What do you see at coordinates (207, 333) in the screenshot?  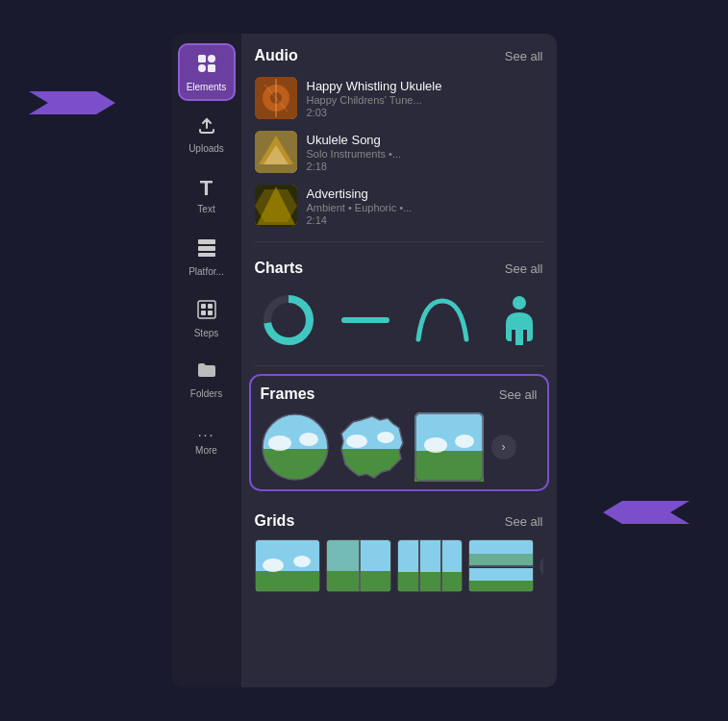 I see `steps-label: Steps` at bounding box center [207, 333].